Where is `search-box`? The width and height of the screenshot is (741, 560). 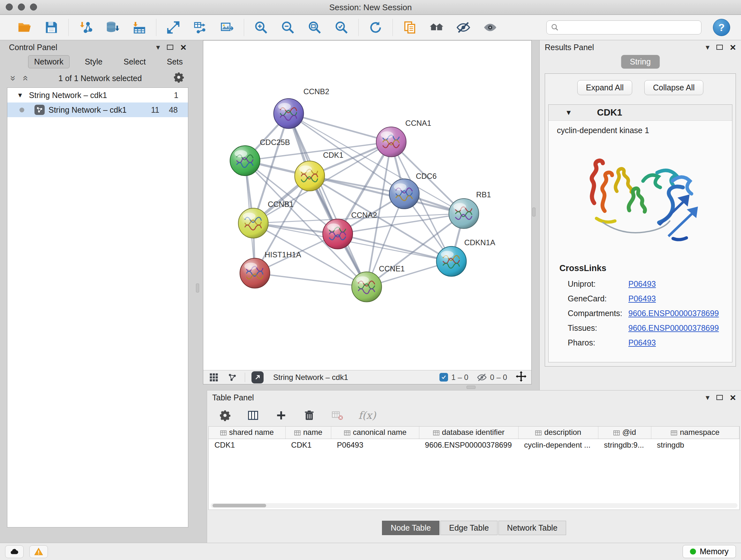 search-box is located at coordinates (624, 27).